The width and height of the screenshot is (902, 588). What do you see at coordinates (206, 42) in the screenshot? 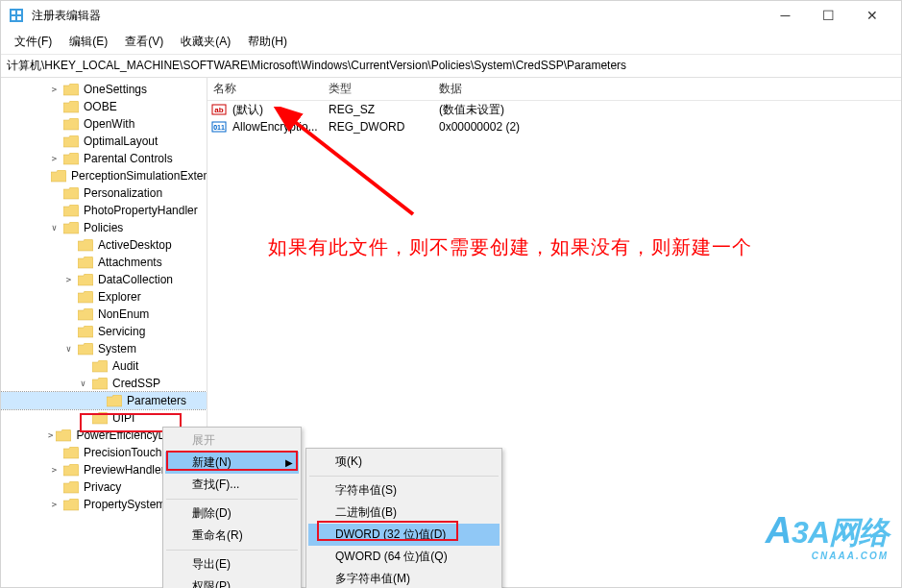
I see `menu-favorites: 收藏夹(A)` at bounding box center [206, 42].